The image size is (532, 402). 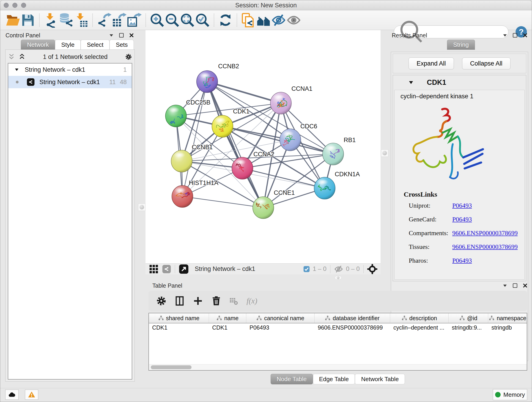 What do you see at coordinates (142, 207) in the screenshot?
I see `left-divider-handle` at bounding box center [142, 207].